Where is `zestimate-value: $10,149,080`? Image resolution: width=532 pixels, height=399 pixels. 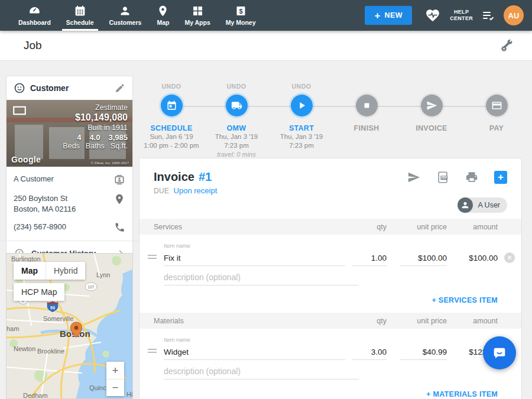
zestimate-value: $10,149,080 is located at coordinates (95, 118).